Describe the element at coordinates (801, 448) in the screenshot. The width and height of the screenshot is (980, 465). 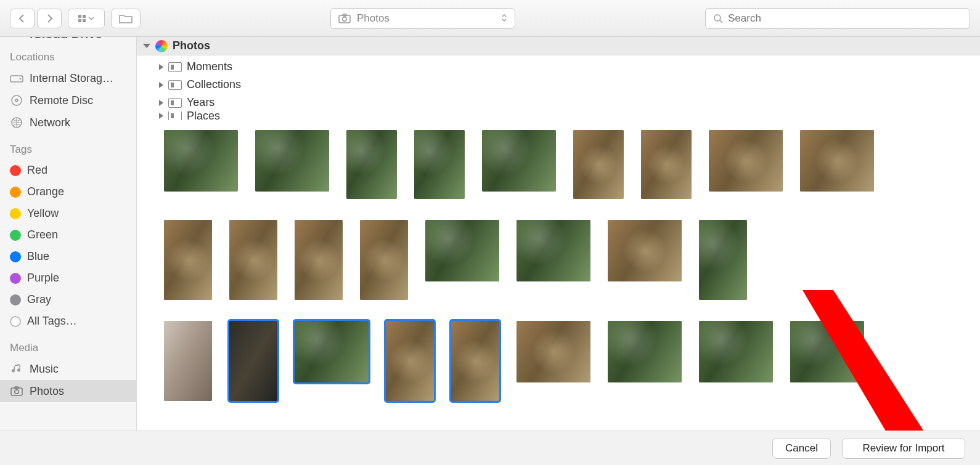
I see `cancel-button: Cancel` at that location.